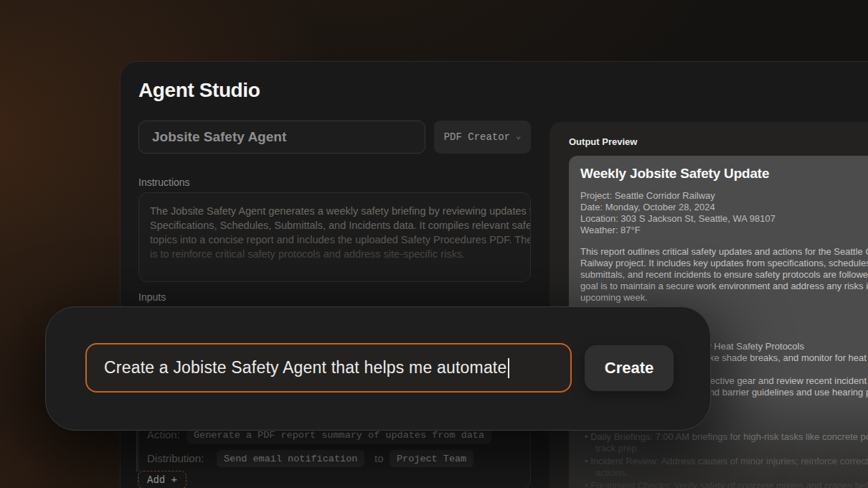 The height and width of the screenshot is (488, 868). What do you see at coordinates (611, 472) in the screenshot?
I see `report-text-line: actions.` at bounding box center [611, 472].